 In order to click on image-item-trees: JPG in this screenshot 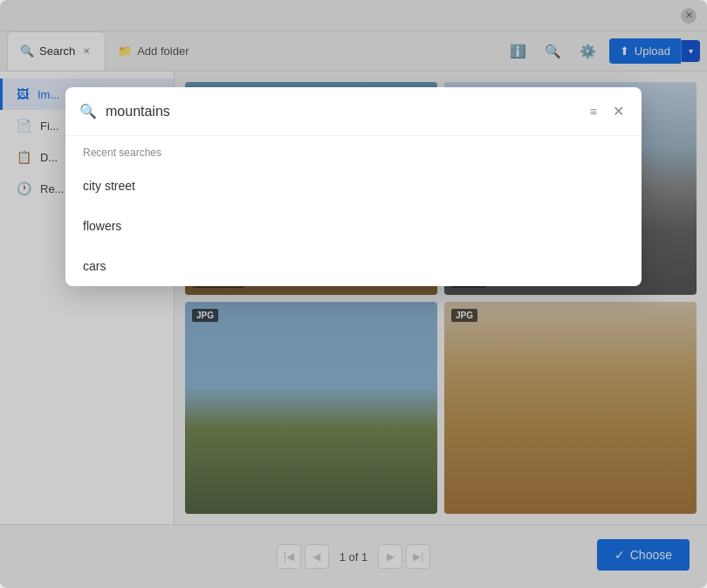, I will do `click(311, 408)`.